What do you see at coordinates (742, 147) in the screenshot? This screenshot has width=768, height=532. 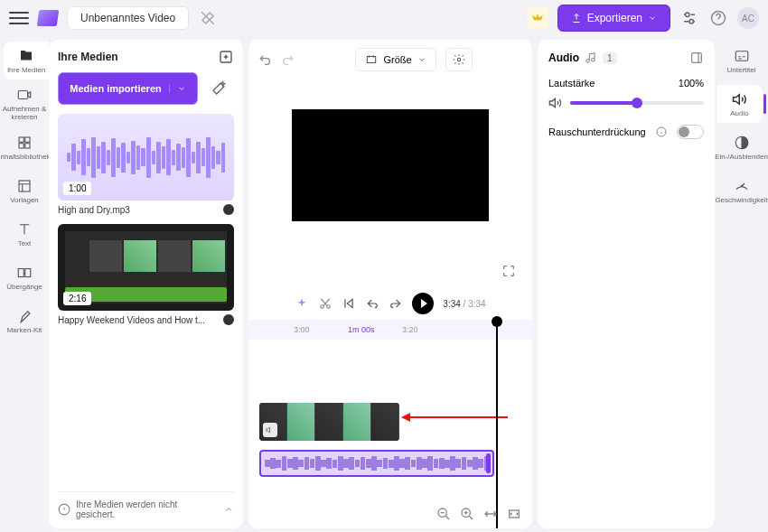 I see `rail-fade: Ein-/Ausblenden` at bounding box center [742, 147].